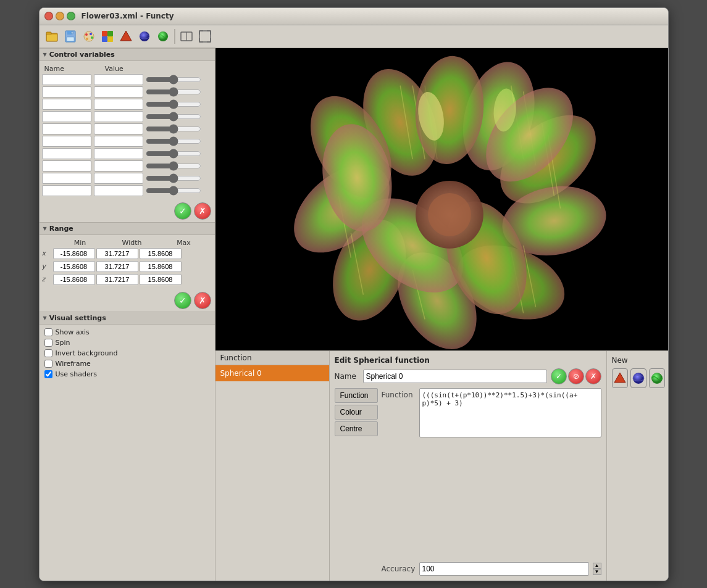 The height and width of the screenshot is (588, 707). Describe the element at coordinates (127, 318) in the screenshot. I see `visual-settings-header: ▼ Visual settings` at that location.